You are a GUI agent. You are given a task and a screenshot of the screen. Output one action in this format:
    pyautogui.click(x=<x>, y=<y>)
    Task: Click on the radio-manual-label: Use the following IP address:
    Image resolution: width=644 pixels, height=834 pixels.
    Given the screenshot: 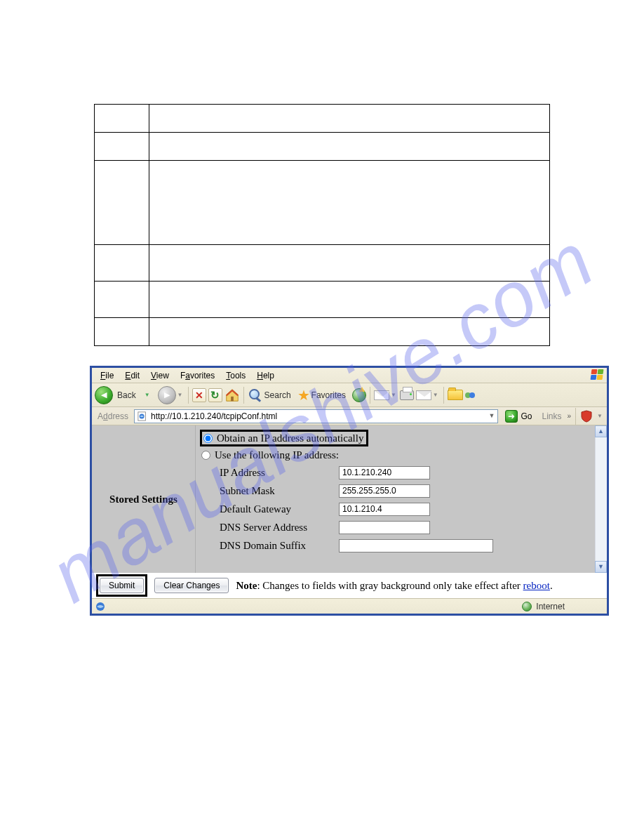 What is the action you would take?
    pyautogui.click(x=276, y=455)
    